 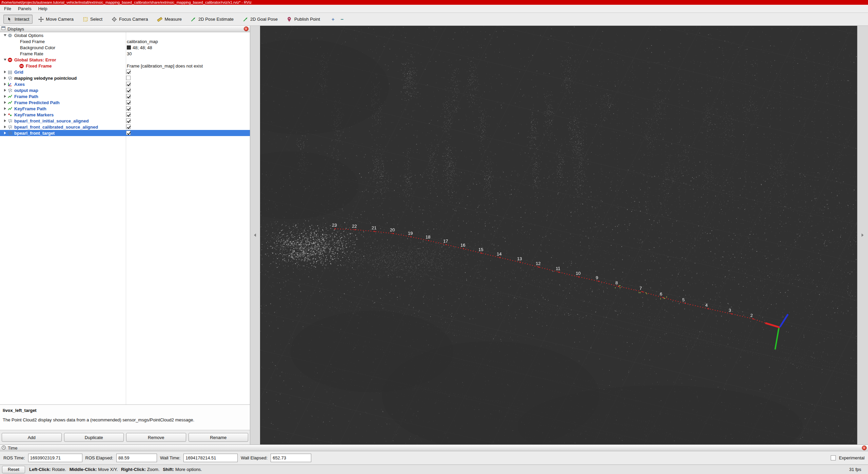 I want to click on wall-time-input, so click(x=211, y=458).